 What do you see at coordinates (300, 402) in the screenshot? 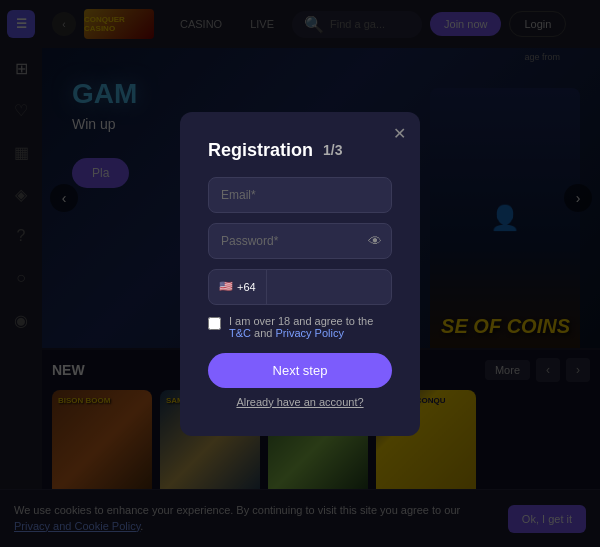
I see `already-account-link: Already have an account?` at bounding box center [300, 402].